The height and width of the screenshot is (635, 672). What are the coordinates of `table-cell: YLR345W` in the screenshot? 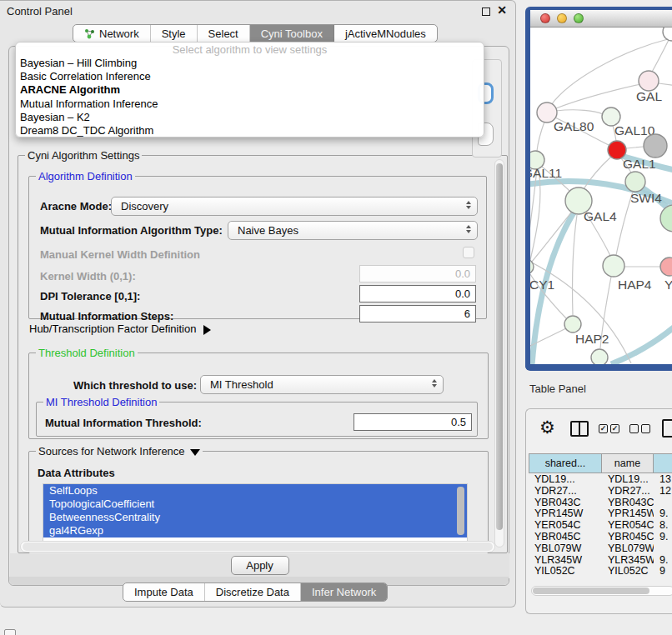 It's located at (565, 560).